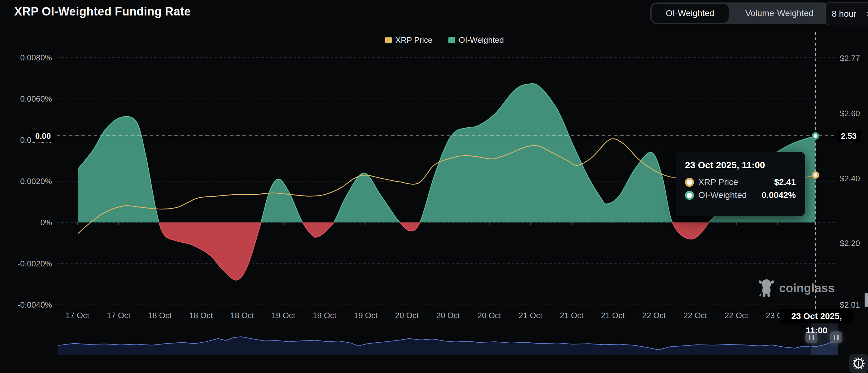 The image size is (868, 373). Describe the element at coordinates (817, 316) in the screenshot. I see `crosshair-date-badge: 23 Oct 2025, 11:00` at that location.